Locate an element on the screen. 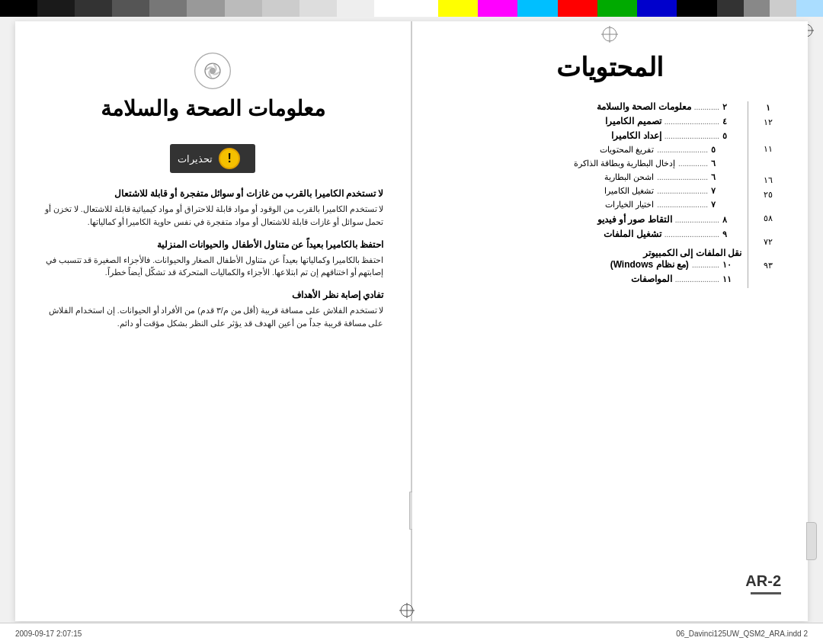  toc-label-unpack: تفريغ المحتويات is located at coordinates (547, 149).